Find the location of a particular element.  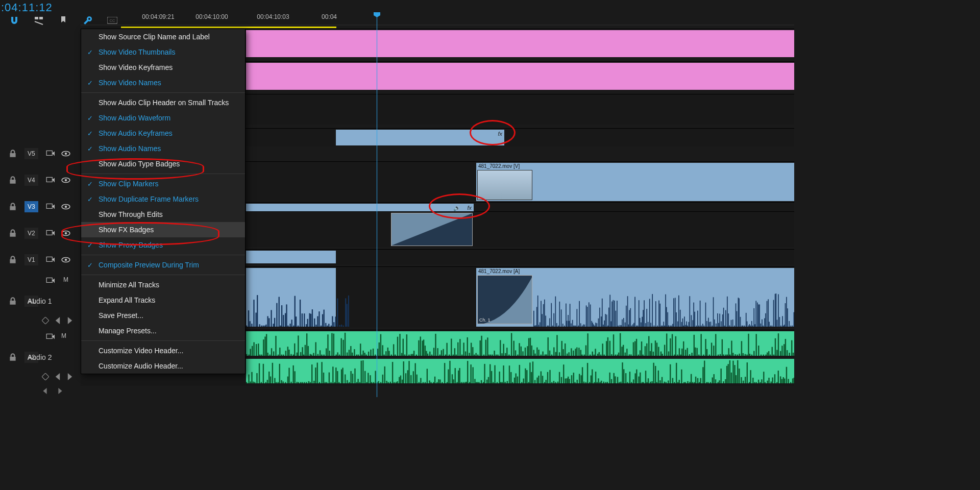

fade-panel is located at coordinates (432, 230).